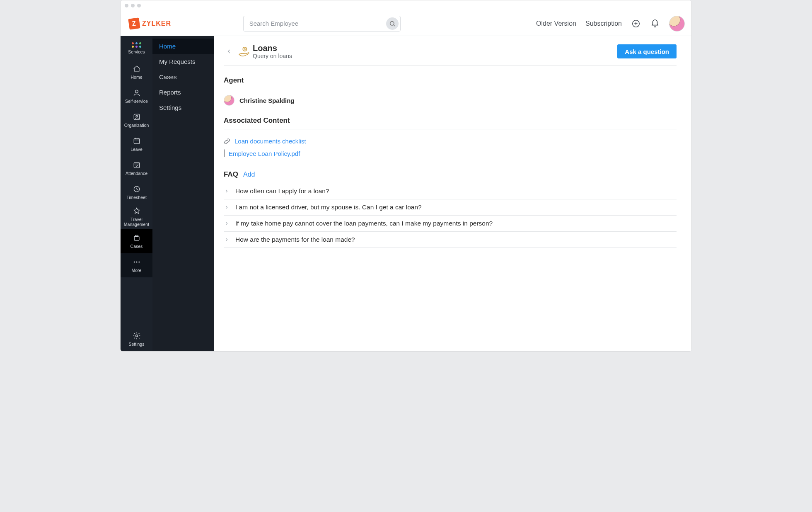 The height and width of the screenshot is (512, 812). What do you see at coordinates (137, 125) in the screenshot?
I see `rail-label: Organization` at bounding box center [137, 125].